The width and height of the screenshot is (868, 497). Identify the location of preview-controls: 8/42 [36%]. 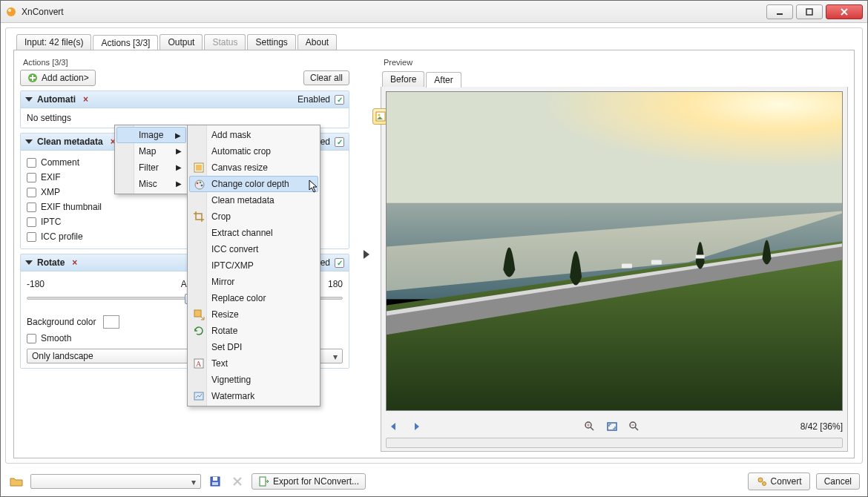
(614, 427).